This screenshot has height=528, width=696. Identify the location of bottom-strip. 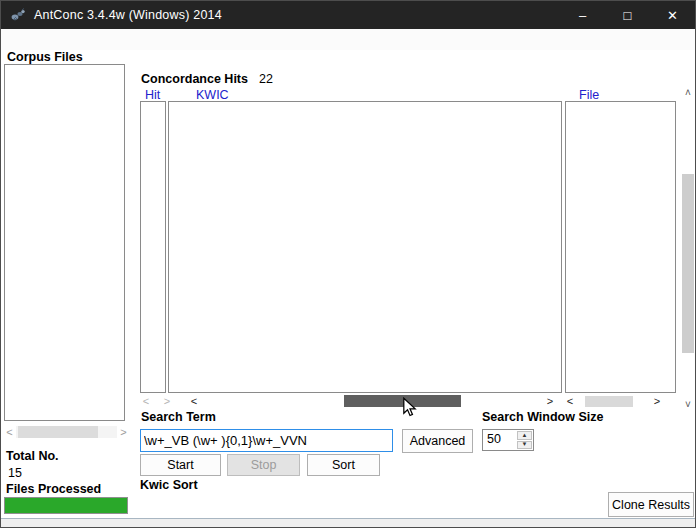
(348, 523).